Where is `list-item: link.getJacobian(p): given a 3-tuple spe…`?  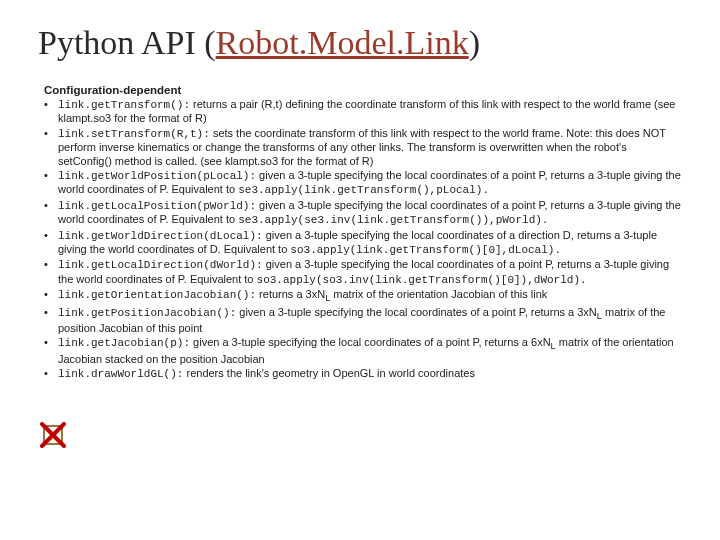 list-item: link.getJacobian(p): given a 3-tuple spe… is located at coordinates (363, 351).